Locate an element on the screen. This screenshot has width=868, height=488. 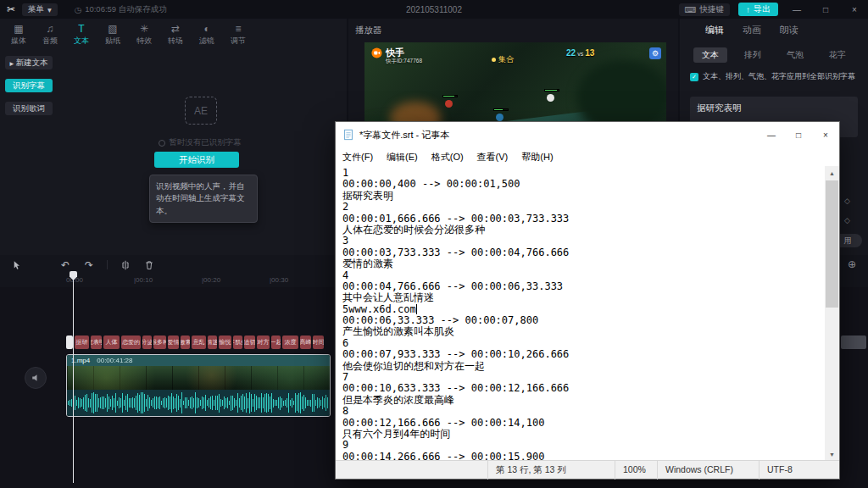
game-settings-button: ⚙ is located at coordinates (655, 53).